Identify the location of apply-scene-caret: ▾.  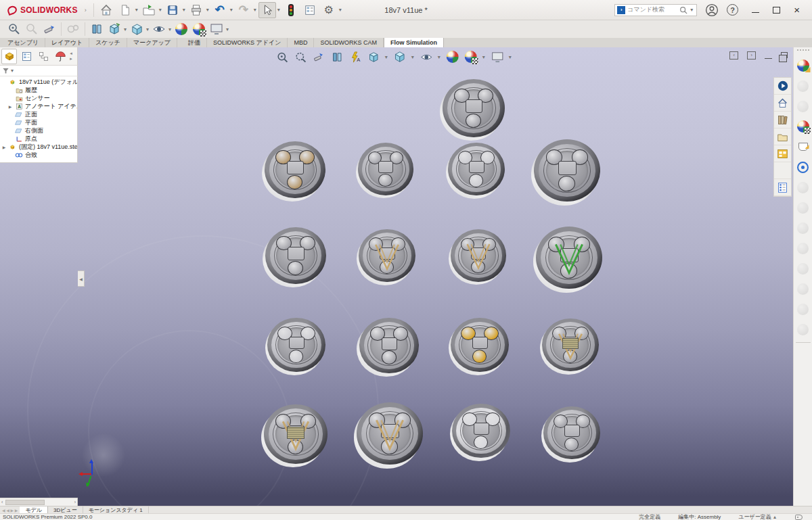
(484, 57).